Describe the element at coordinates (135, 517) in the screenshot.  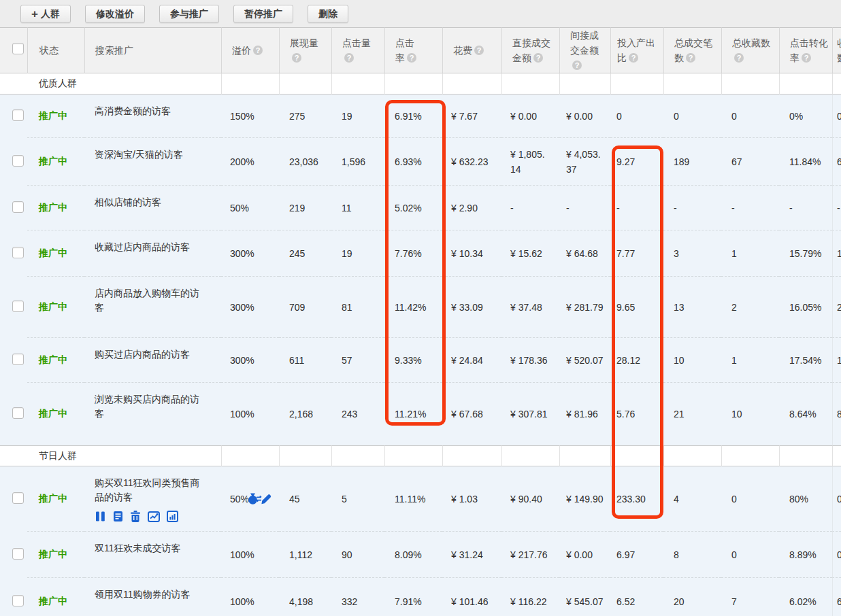
I see `delete-icon` at that location.